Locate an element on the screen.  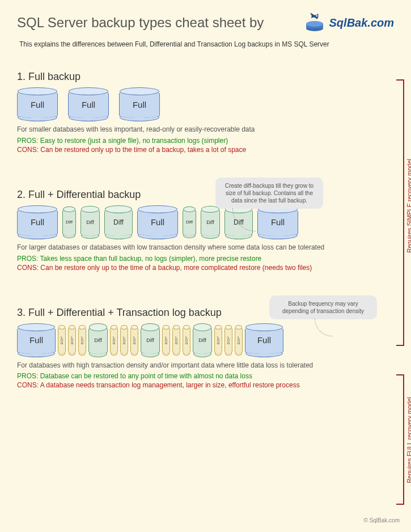
section-1-desc: For smaller databases with less importan… is located at coordinates (205, 129).